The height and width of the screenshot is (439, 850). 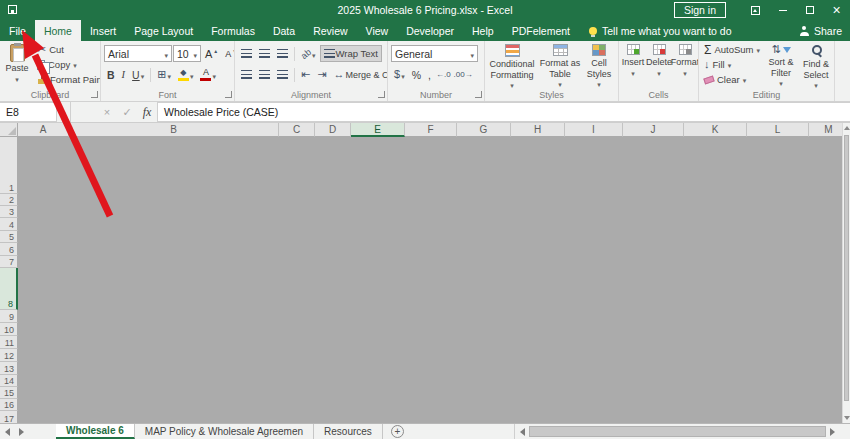 What do you see at coordinates (9, 417) in the screenshot?
I see `row-header-17: 17` at bounding box center [9, 417].